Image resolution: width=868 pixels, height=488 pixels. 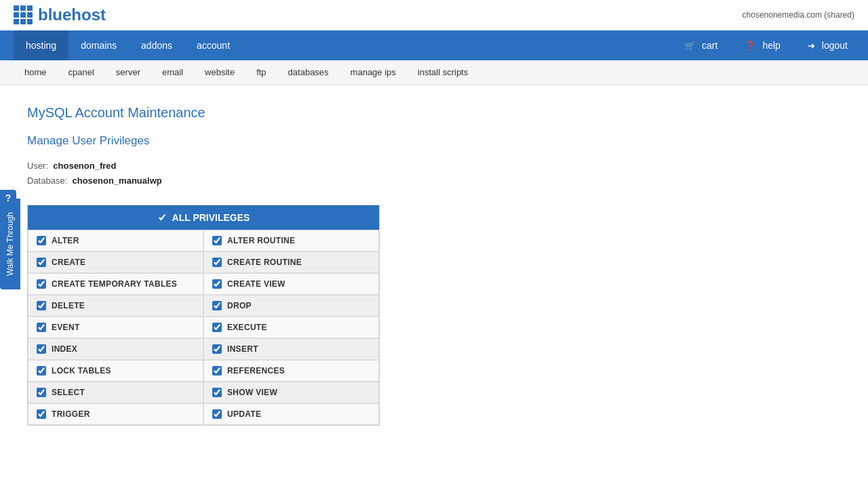 What do you see at coordinates (247, 327) in the screenshot?
I see `privilege-label-right-4: EXECUTE` at bounding box center [247, 327].